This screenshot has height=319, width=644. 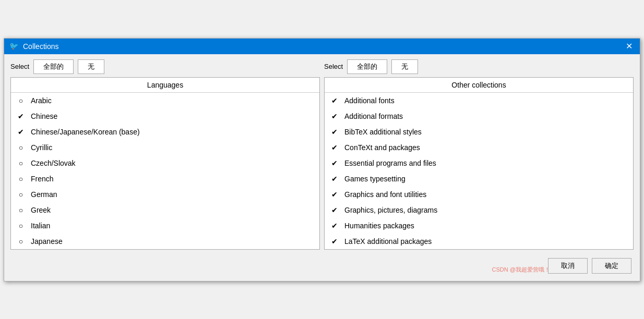 What do you see at coordinates (47, 241) in the screenshot?
I see `item-label: Japanese` at bounding box center [47, 241].